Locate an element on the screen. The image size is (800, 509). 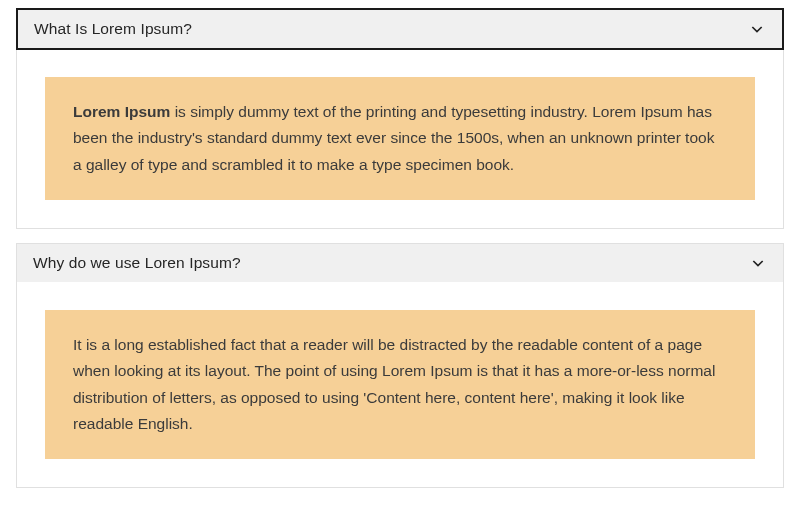
body-rest: is simply dummy text of the printing and… is located at coordinates (394, 138).